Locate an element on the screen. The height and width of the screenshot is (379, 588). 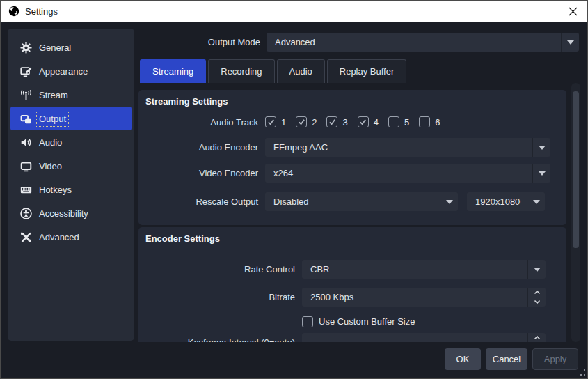
resize-grip is located at coordinates (582, 373).